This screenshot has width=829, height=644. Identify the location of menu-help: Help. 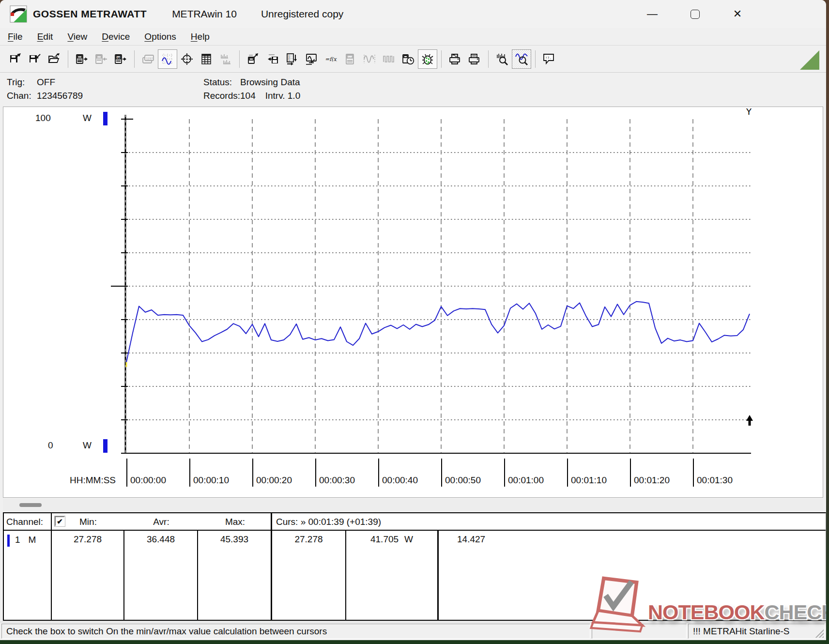
(200, 37).